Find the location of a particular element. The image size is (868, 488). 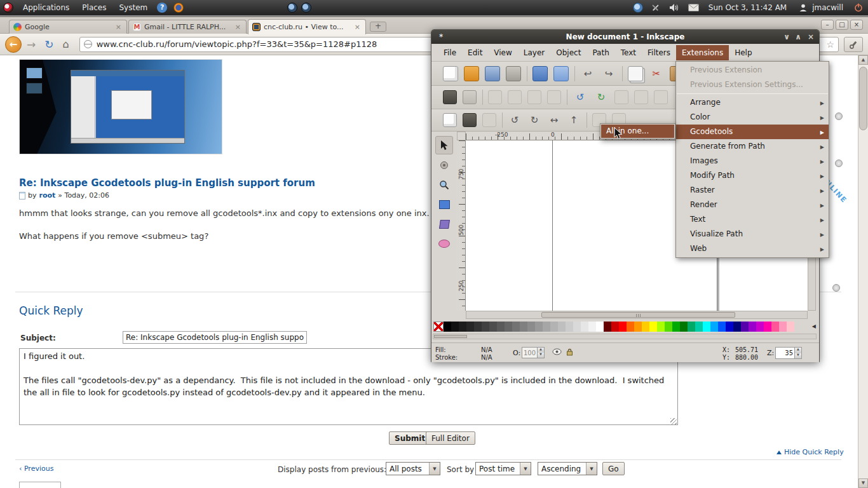

tab-google: Google × is located at coordinates (68, 27).